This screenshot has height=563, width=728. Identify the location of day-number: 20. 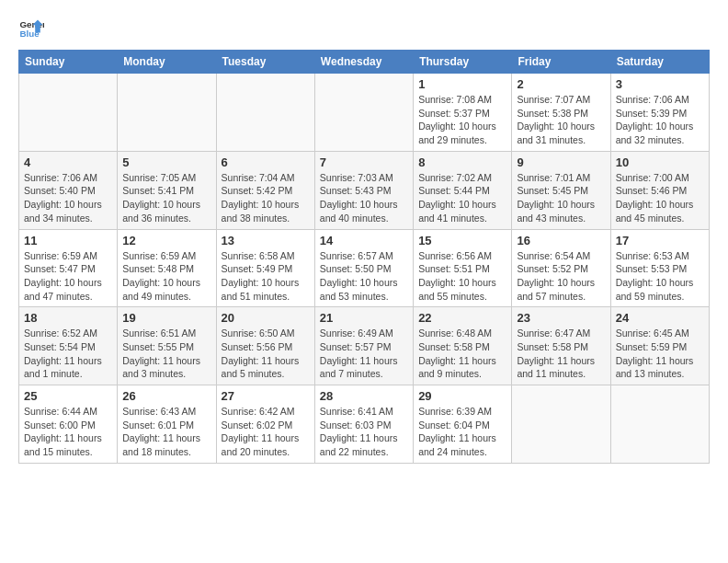
(266, 318).